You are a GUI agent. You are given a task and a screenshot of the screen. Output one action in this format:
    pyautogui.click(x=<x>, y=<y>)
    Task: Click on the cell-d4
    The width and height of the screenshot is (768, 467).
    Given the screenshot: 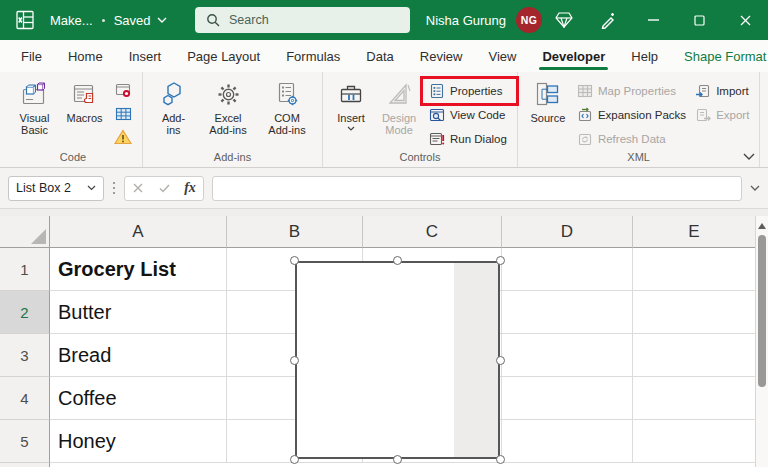 What is the action you would take?
    pyautogui.click(x=568, y=398)
    